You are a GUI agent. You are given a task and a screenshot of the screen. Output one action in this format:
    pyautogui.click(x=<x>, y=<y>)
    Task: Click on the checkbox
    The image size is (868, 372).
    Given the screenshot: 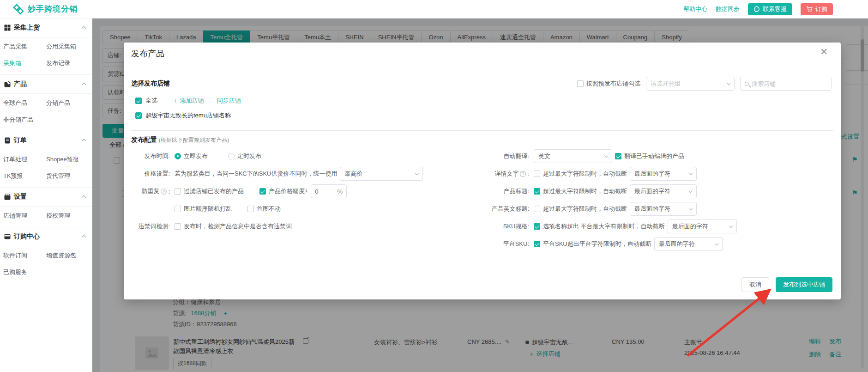 What is the action you would take?
    pyautogui.click(x=580, y=84)
    